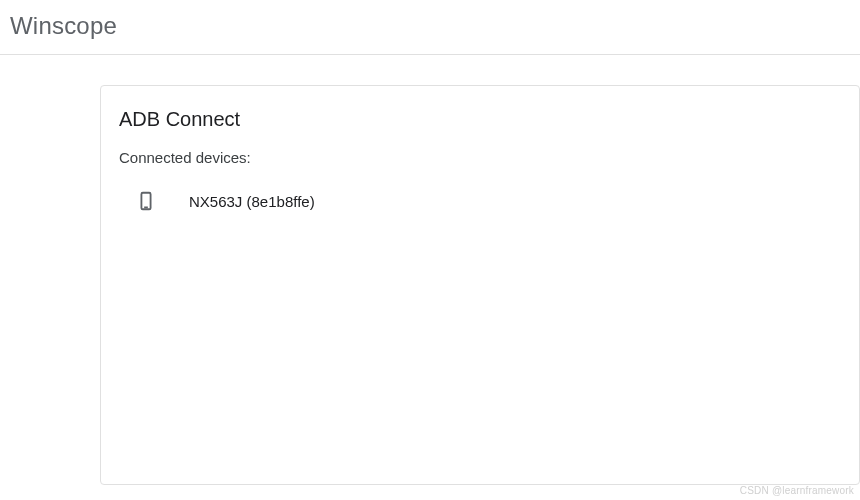 The image size is (860, 500). What do you see at coordinates (797, 490) in the screenshot?
I see `watermark: CSDN @learnframework` at bounding box center [797, 490].